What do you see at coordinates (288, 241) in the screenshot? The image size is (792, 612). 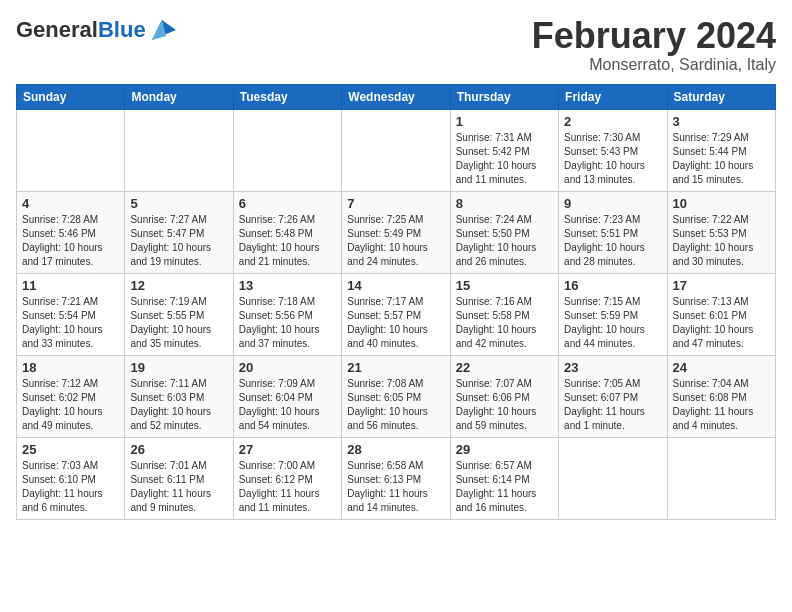 I see `day-details: Sunrise: 7:26 AM Sunset: 5:48 PM Dayligh…` at bounding box center [288, 241].